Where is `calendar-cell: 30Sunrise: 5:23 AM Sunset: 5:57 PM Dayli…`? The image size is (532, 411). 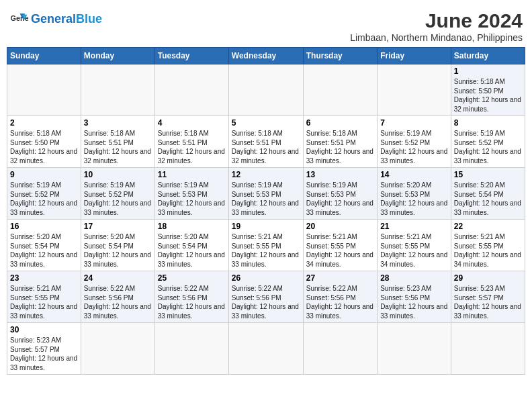 calendar-cell: 30Sunrise: 5:23 AM Sunset: 5:57 PM Dayli… is located at coordinates (44, 349).